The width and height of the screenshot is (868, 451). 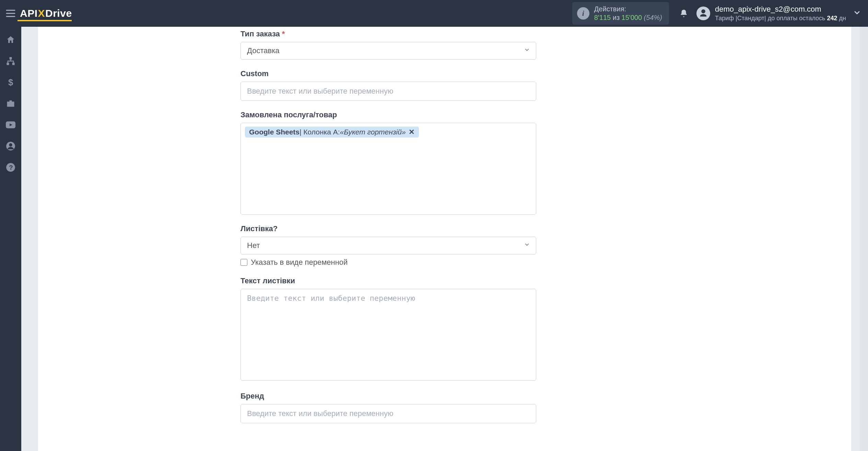 What do you see at coordinates (263, 51) in the screenshot?
I see `select-order-type-value: Доставка` at bounding box center [263, 51].